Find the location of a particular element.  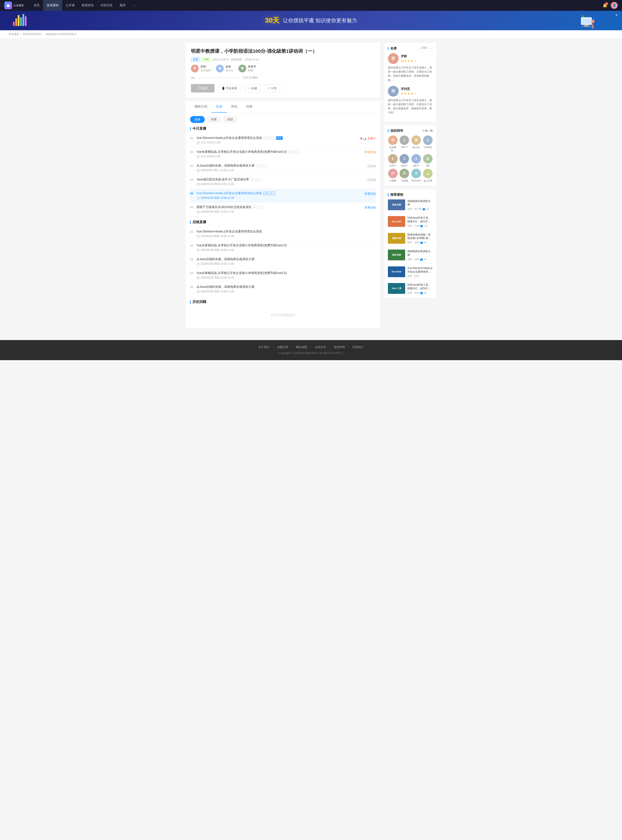

collect-button: ☆ 收藏 is located at coordinates (252, 88).